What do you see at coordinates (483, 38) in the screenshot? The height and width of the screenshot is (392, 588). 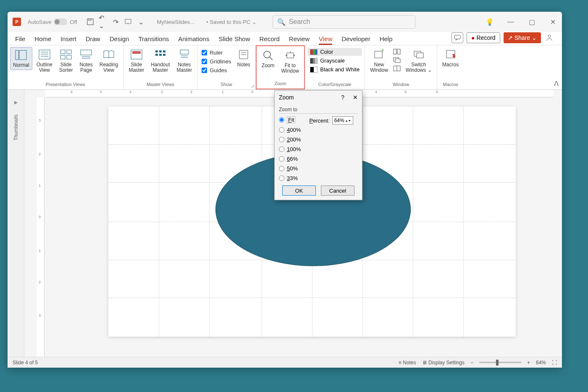 I see `record-button: ●Record` at bounding box center [483, 38].